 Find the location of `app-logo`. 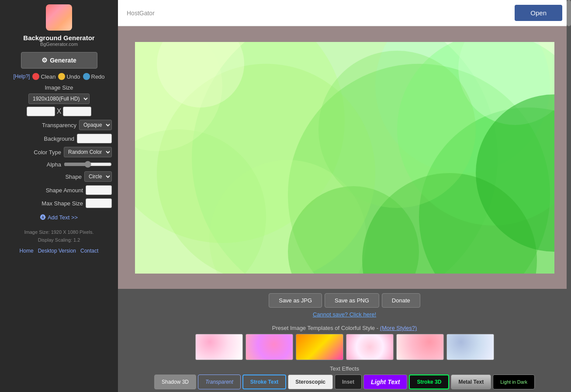

app-logo is located at coordinates (59, 17).